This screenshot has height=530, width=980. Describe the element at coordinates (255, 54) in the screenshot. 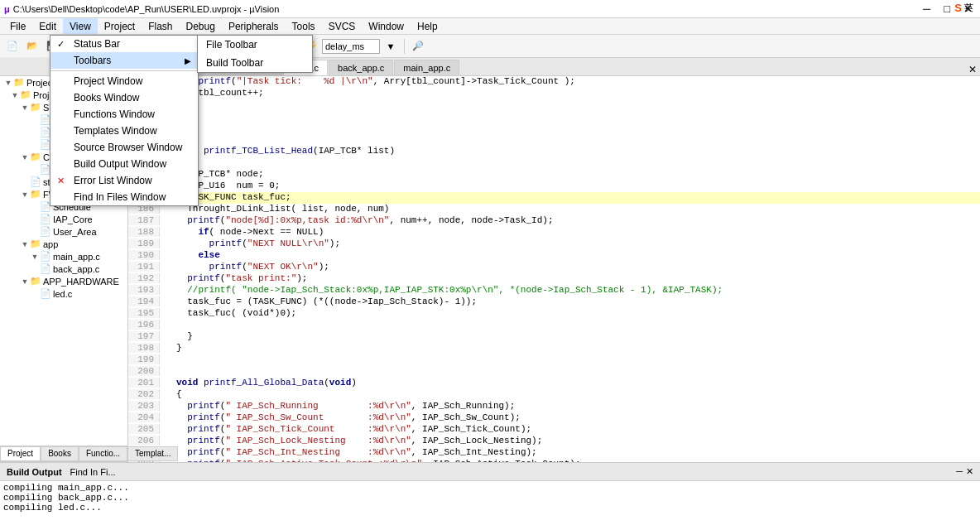

I see `toolbars-submenu: File Toolbar Build Toolbar` at that location.